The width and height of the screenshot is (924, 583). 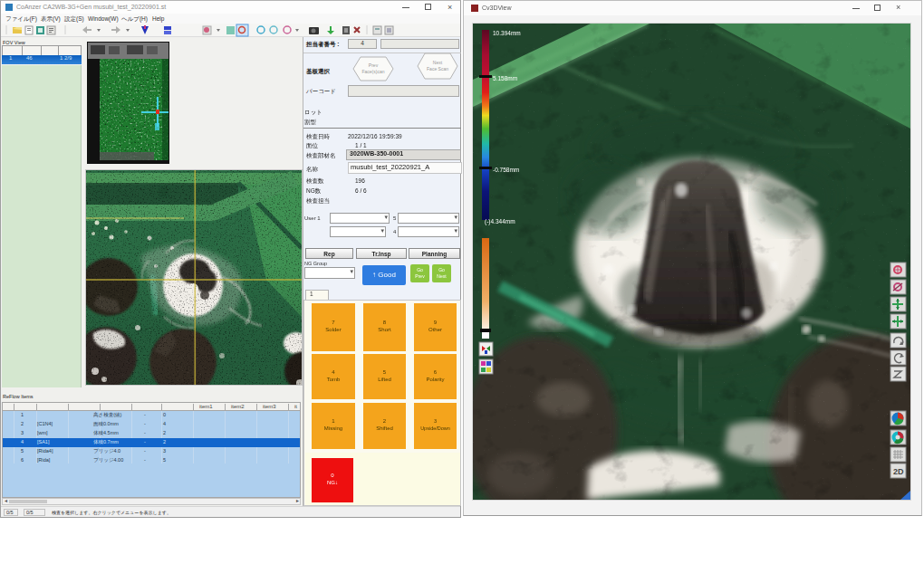 I want to click on svg-text: (-)4.344mm, so click(x=500, y=222).